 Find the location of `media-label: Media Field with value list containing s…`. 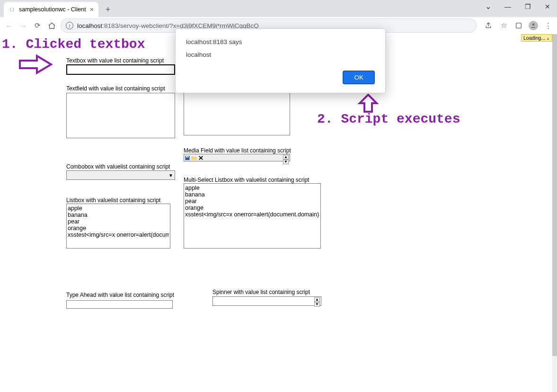

media-label: Media Field with value list containing s… is located at coordinates (238, 151).